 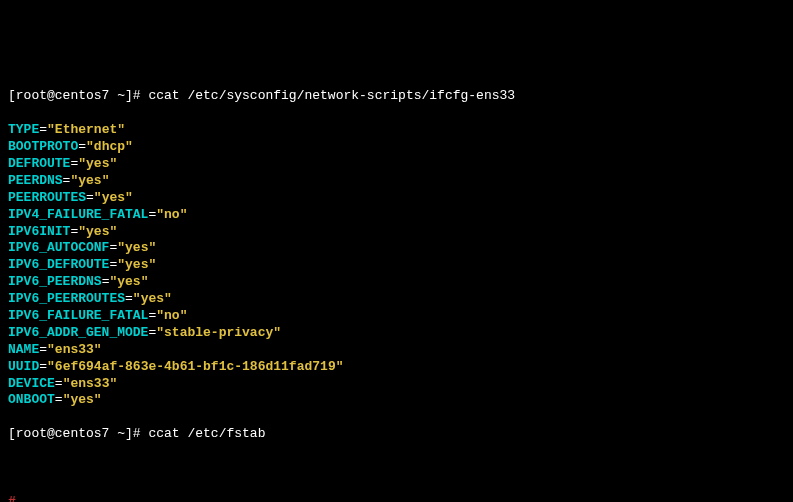 I want to click on config-line: ONBOOT="yes", so click(x=396, y=400).